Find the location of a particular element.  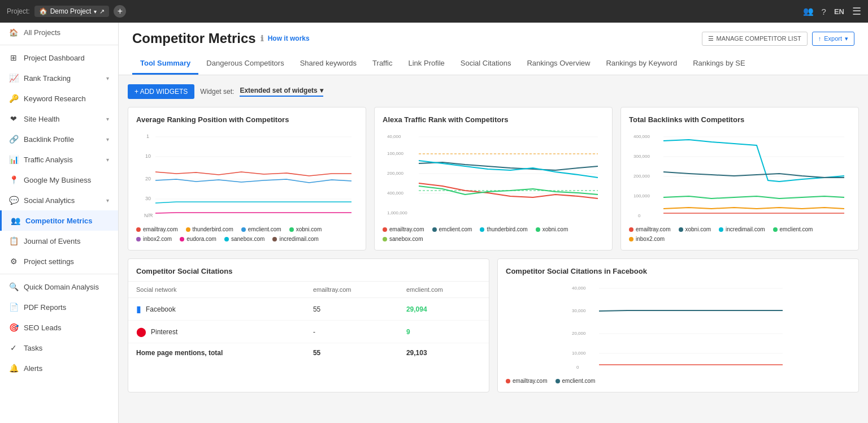

sidebar-item-pdf-reports: 📄 PDF Reports is located at coordinates (59, 307).